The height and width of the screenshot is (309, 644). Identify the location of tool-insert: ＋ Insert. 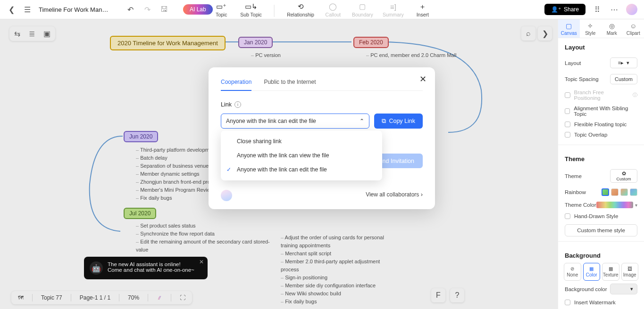
(423, 10).